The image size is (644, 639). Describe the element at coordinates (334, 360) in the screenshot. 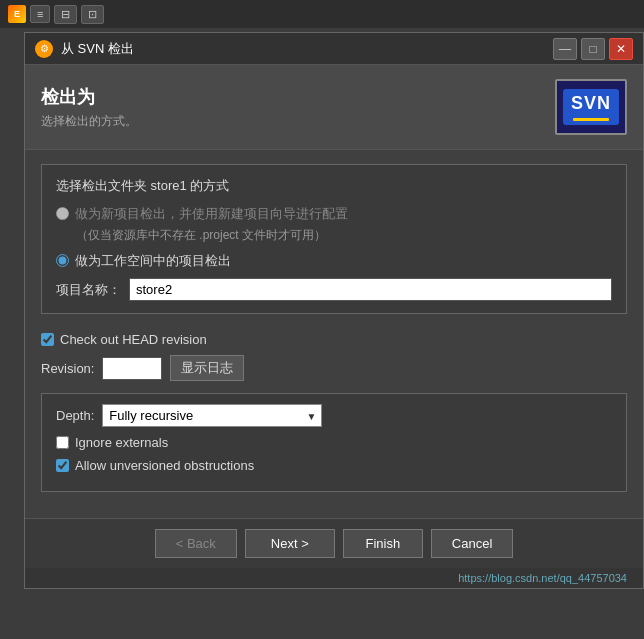

I see `revision-section: Check out HEAD revision Revision: 显示日志` at that location.